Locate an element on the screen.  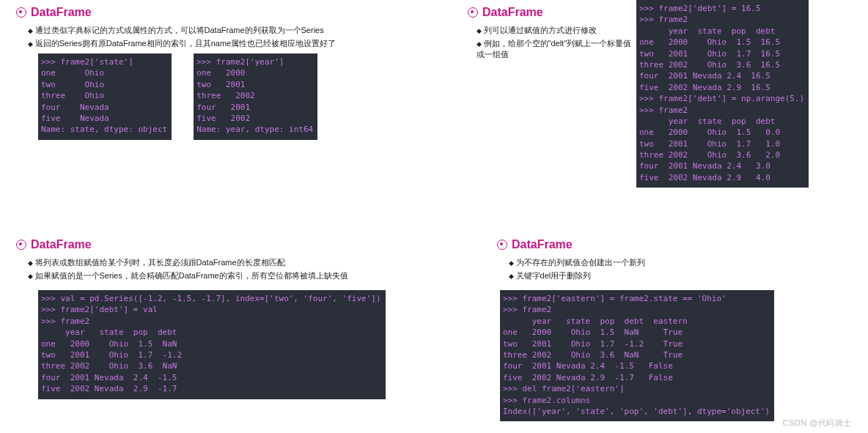
bullet-list: 列可以通过赋值的方式进行修改 例如，给那个空的"delt"列赋上一个标量值或一组… is located at coordinates (556, 42).